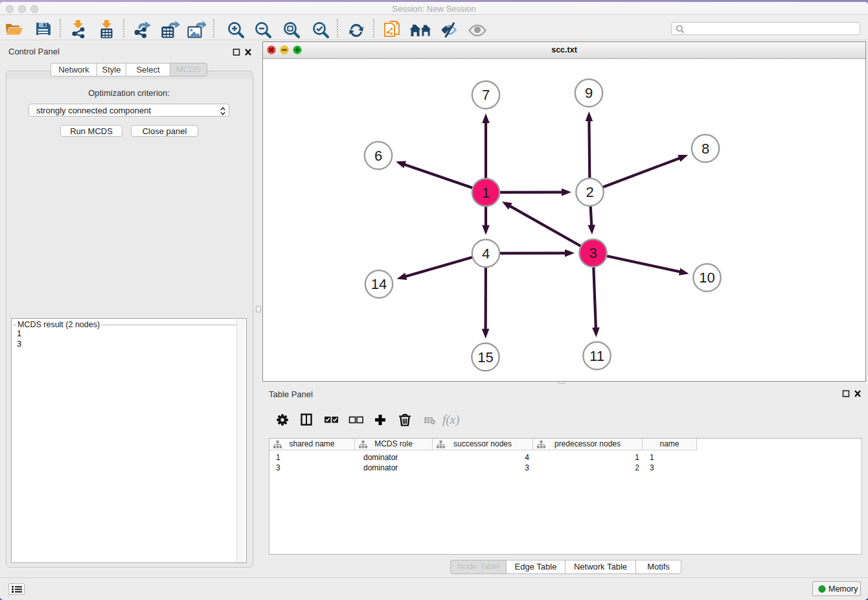  I want to click on svg-text: 7, so click(486, 95).